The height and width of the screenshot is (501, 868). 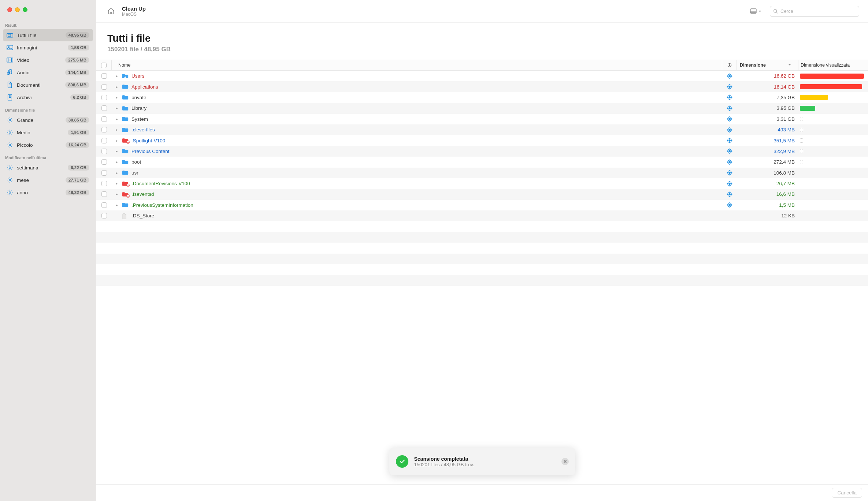 I want to click on folder-icon, so click(x=125, y=119).